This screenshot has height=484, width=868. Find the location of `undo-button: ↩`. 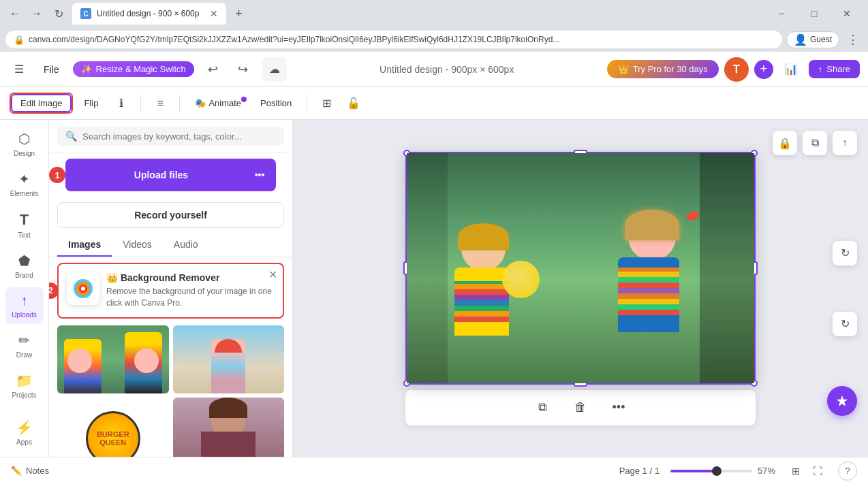

undo-button: ↩ is located at coordinates (213, 69).